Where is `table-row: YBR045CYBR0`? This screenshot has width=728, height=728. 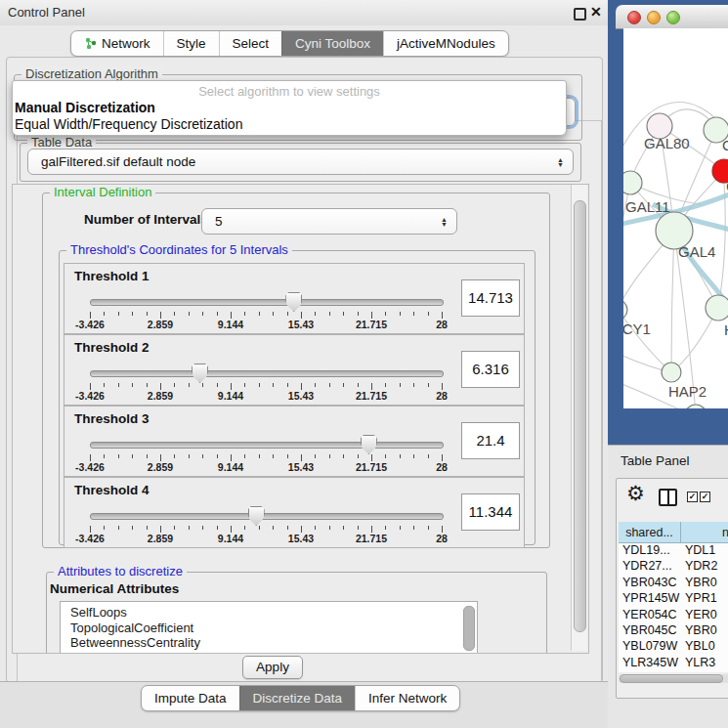 table-row: YBR045CYBR0 is located at coordinates (673, 631).